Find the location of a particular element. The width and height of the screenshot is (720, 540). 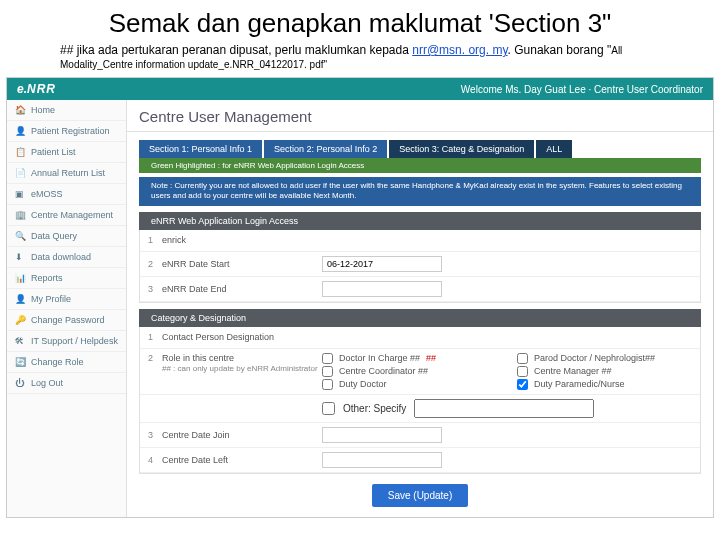

logo-nrr: NRR is located at coordinates (42, 89).